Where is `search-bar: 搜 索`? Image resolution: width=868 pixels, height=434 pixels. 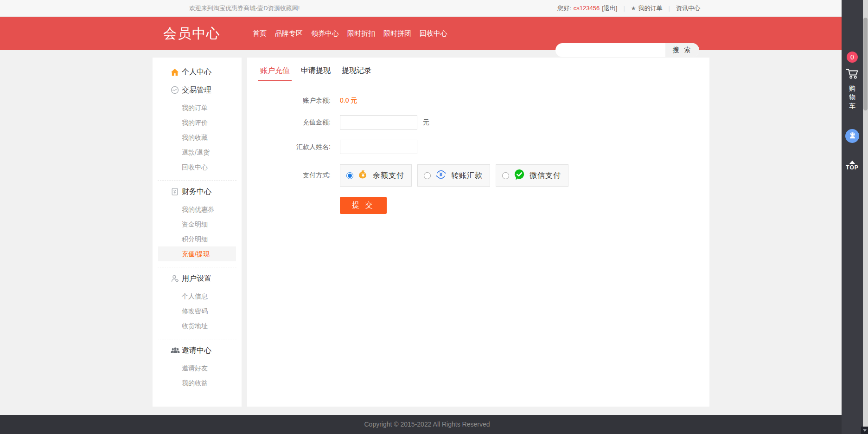 search-bar: 搜 索 is located at coordinates (627, 50).